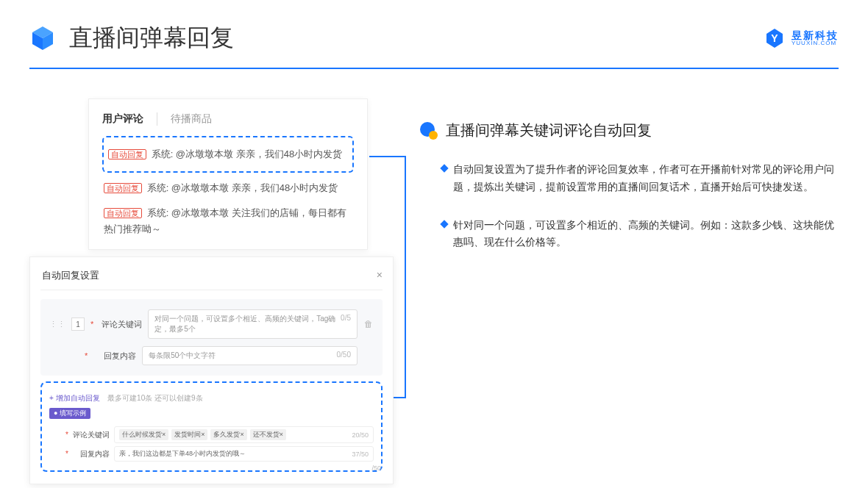 This screenshot has height=488, width=868. What do you see at coordinates (244, 435) in the screenshot?
I see `example-keyword-input: 什么时候发货× 发货时间× 多久发货× 还不发货× 20/50` at bounding box center [244, 435].